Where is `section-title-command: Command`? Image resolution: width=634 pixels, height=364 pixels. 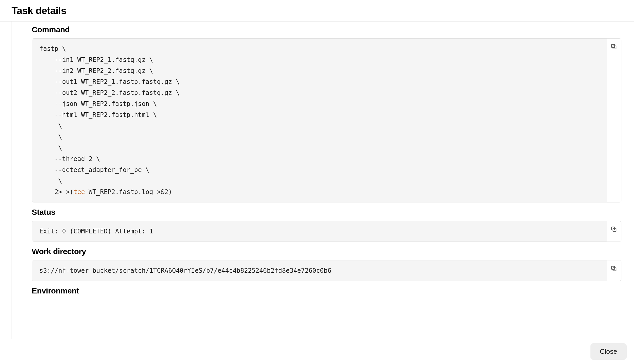 section-title-command: Command is located at coordinates (326, 30).